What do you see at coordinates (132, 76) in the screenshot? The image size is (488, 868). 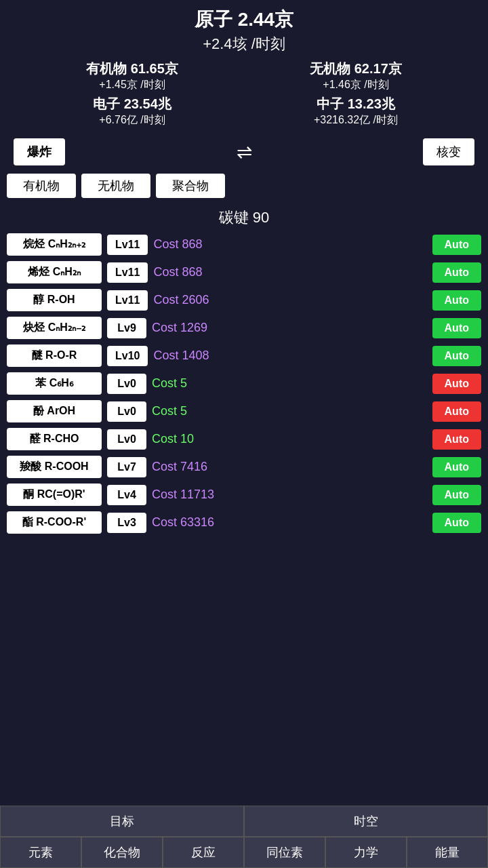 I see `organic-block: 有机物 61.65京 +1.45京 /时刻` at bounding box center [132, 76].